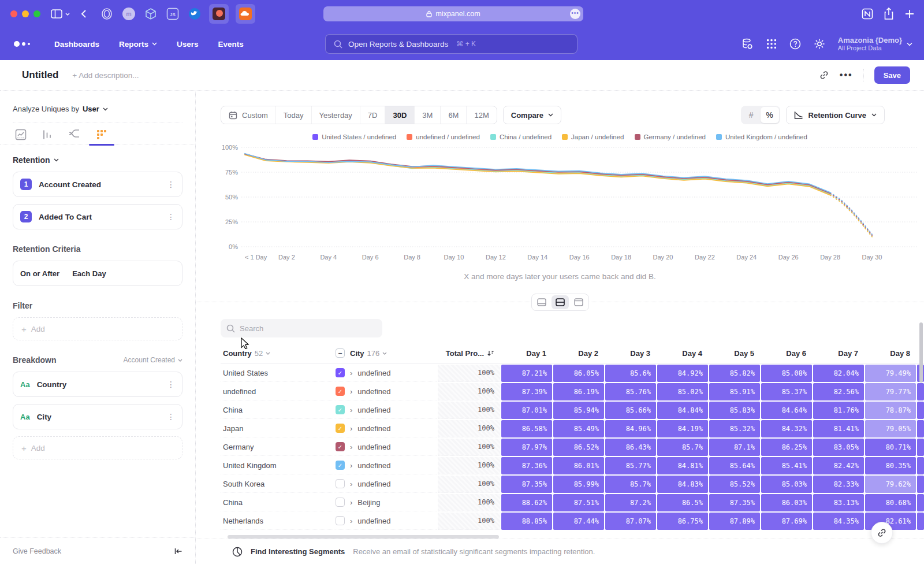 This screenshot has width=924, height=564. What do you see at coordinates (527, 484) in the screenshot?
I see `day-cell: 87.35%` at bounding box center [527, 484].